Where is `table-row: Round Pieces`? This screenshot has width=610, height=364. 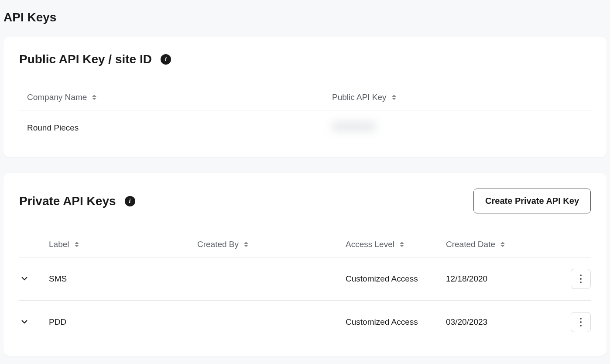
table-row: Round Pieces is located at coordinates (305, 128).